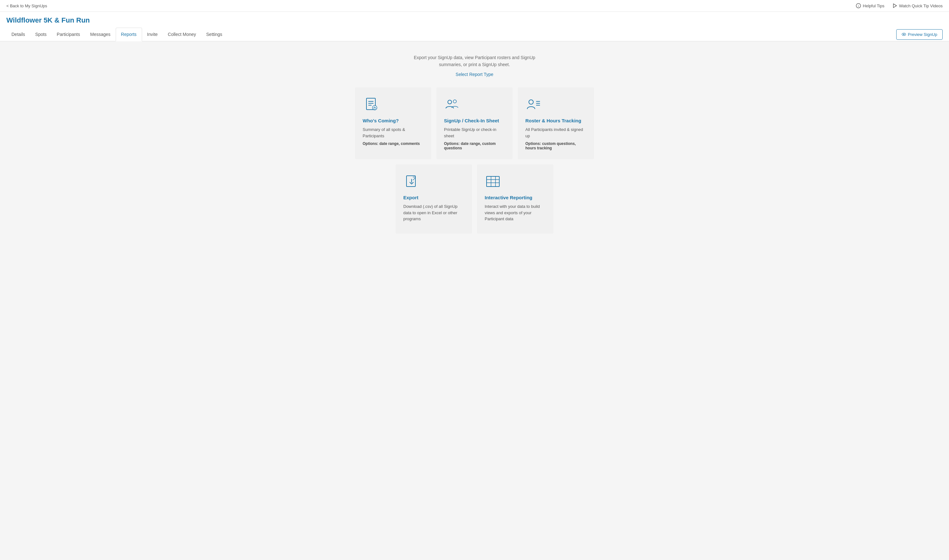 Image resolution: width=949 pixels, height=560 pixels. I want to click on interactive-reporting-card: Interactive Reporting Interact with your…, so click(515, 199).